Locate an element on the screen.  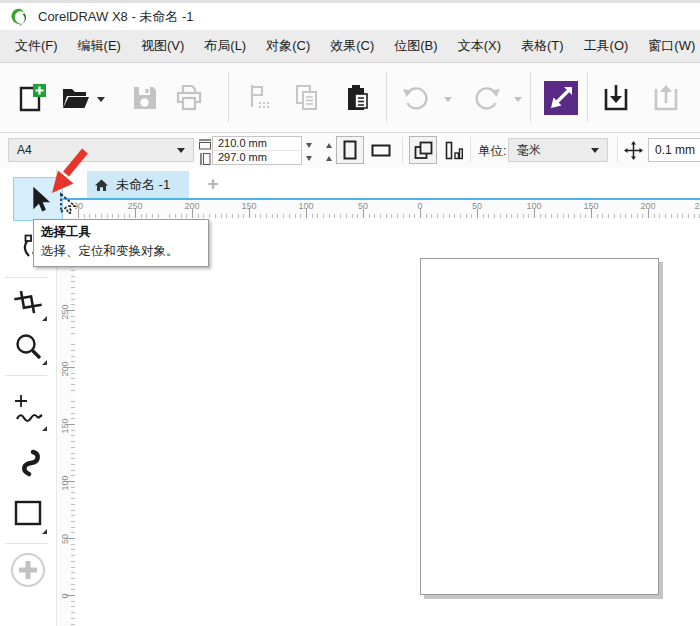
pick-tool-icon is located at coordinates (38, 199).